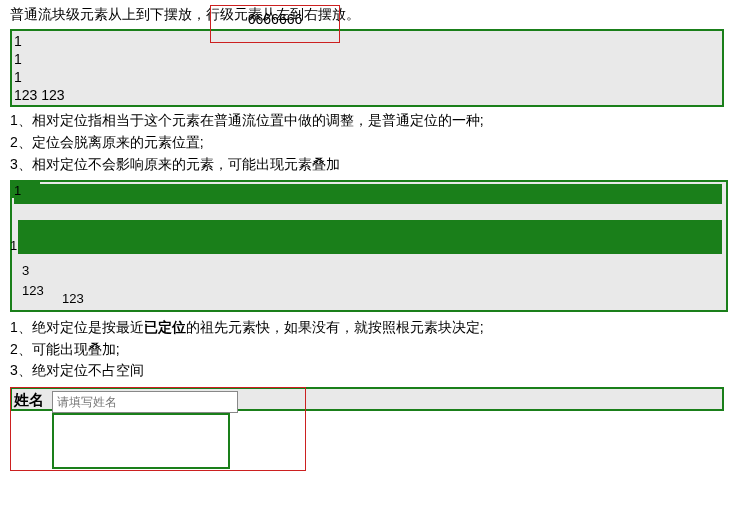  Describe the element at coordinates (77, 327) in the screenshot. I see `abs-note1-pre: 1、绝对定位是按最近` at that location.